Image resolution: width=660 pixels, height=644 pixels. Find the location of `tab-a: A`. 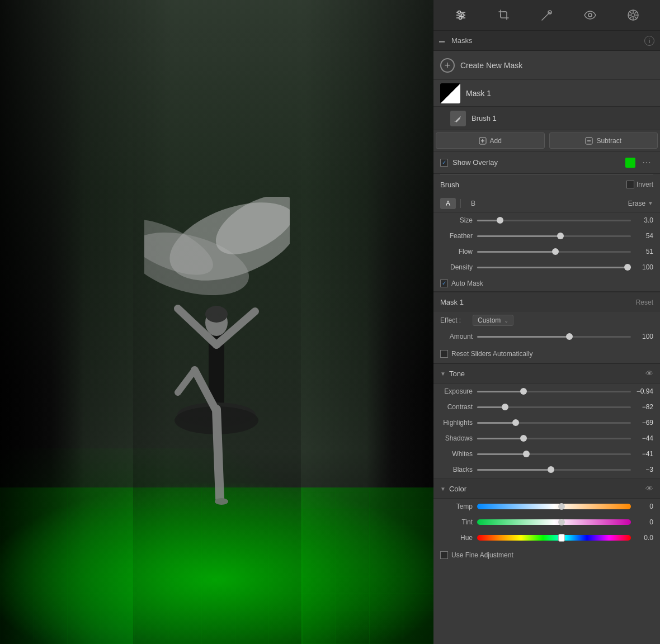

tab-a: A is located at coordinates (448, 203).